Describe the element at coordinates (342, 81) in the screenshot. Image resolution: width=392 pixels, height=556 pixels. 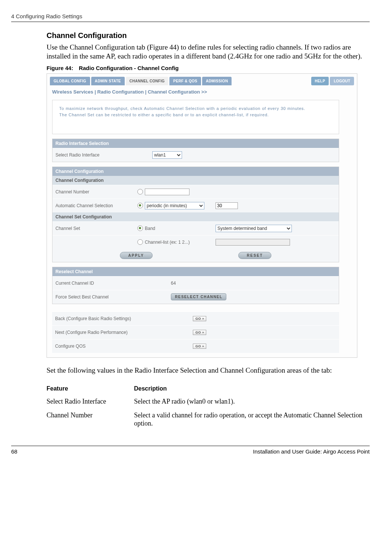
I see `logout-button: LOGOUT` at that location.